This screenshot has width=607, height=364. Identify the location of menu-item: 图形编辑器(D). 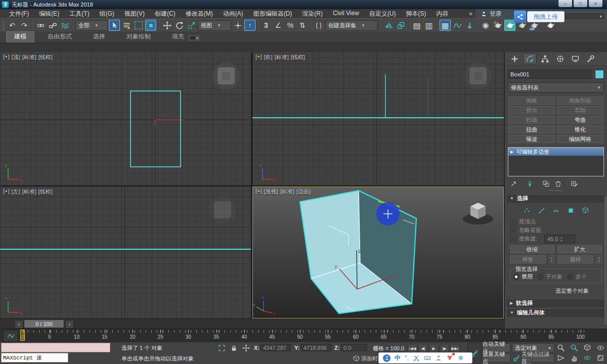
(273, 14).